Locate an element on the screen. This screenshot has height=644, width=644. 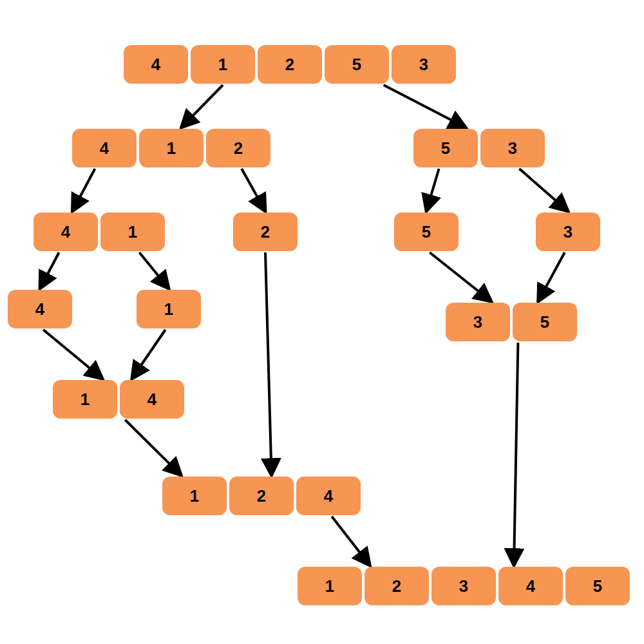
array-node: 1 is located at coordinates (169, 309).